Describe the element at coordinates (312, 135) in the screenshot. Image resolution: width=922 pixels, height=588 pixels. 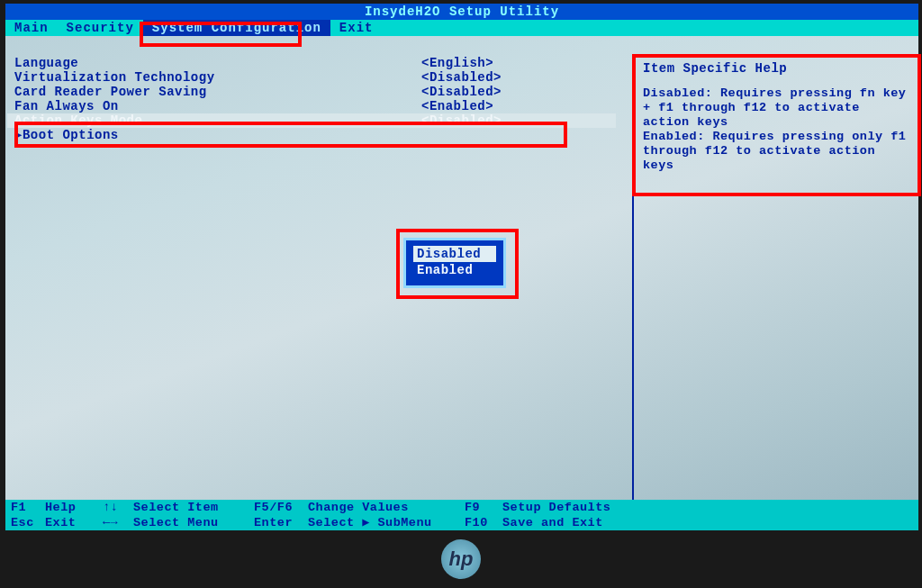
I see `setting-row: ▶Boot Options` at that location.